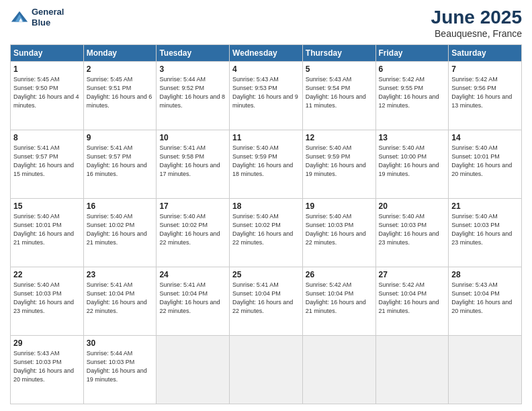 The width and height of the screenshot is (532, 411). I want to click on day-info: Sunrise: 5:41 AMSunset: 9:58 PMDaylight:…, so click(193, 161).